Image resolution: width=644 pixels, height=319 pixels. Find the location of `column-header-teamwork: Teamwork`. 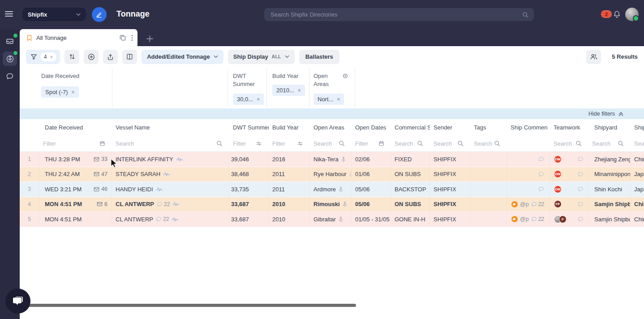

column-header-teamwork: Teamwork is located at coordinates (569, 127).